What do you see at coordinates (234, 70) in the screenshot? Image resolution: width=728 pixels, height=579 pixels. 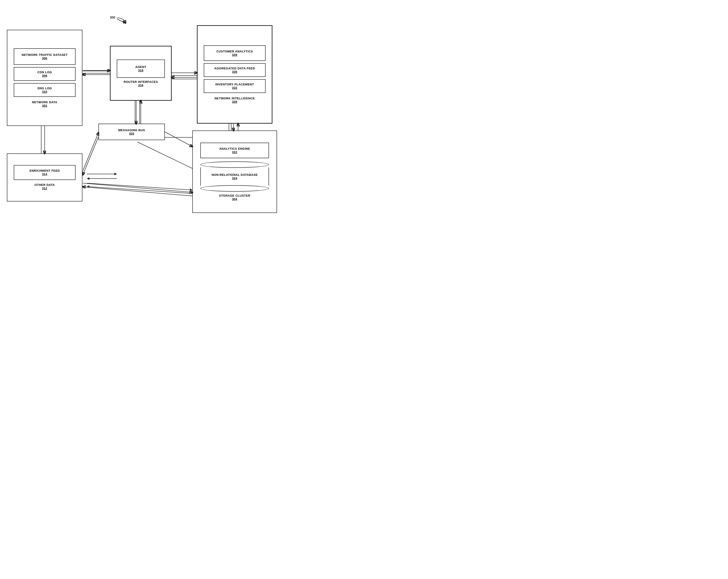 I see `aggregated-data-feed-box: AGGREGATED DATA FEED 330` at bounding box center [234, 70].